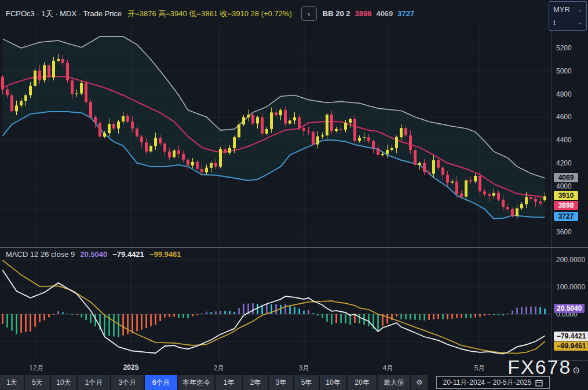 Image resolution: width=588 pixels, height=390 pixels. Describe the element at coordinates (577, 370) in the screenshot. I see `watermark-circle-icon: ⊙` at that location.